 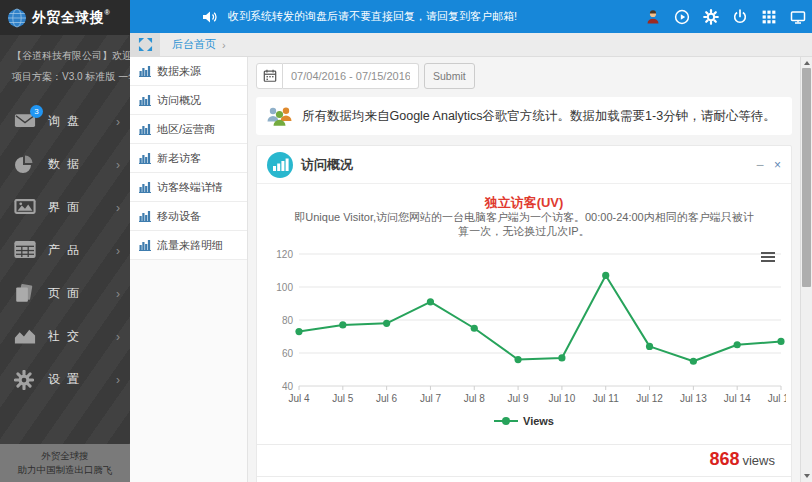 I want to click on analytics-notice: 所有数据均来自Google Analytics谷歌官方统计。数据加载需要1-3分…, so click(x=524, y=116).